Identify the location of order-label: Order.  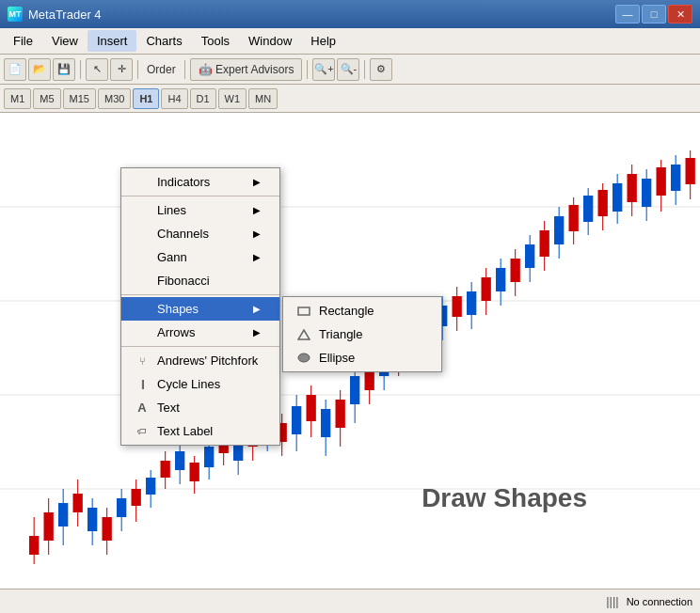
(162, 70).